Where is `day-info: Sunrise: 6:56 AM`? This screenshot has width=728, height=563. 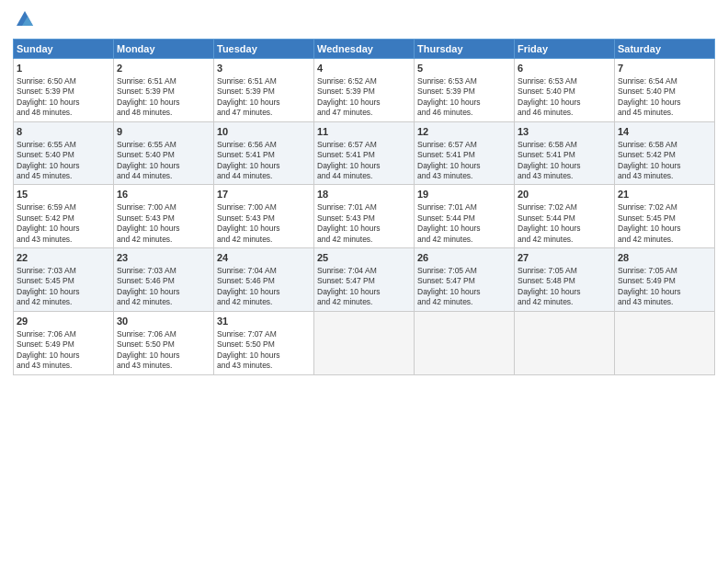 day-info: Sunrise: 6:56 AM is located at coordinates (264, 145).